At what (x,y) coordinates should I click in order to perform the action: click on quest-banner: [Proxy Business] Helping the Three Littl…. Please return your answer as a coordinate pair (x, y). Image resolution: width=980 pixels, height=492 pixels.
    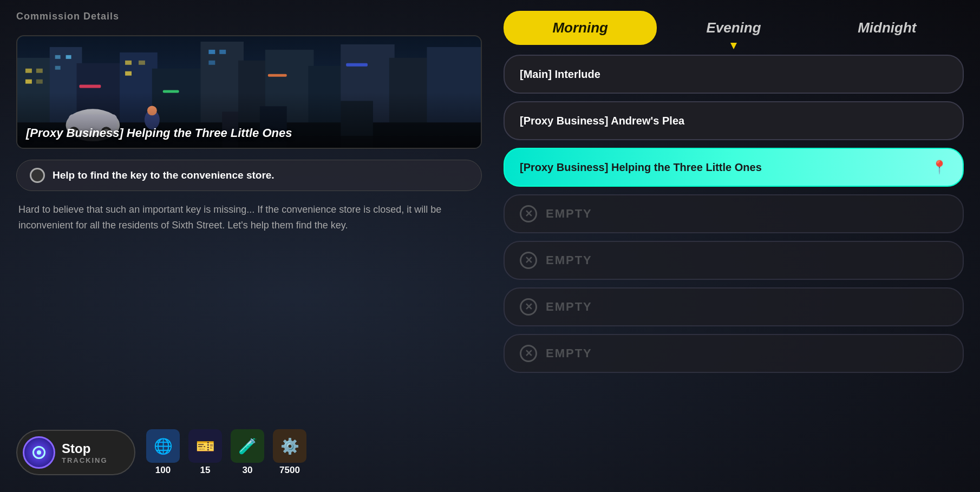
    Looking at the image, I should click on (249, 92).